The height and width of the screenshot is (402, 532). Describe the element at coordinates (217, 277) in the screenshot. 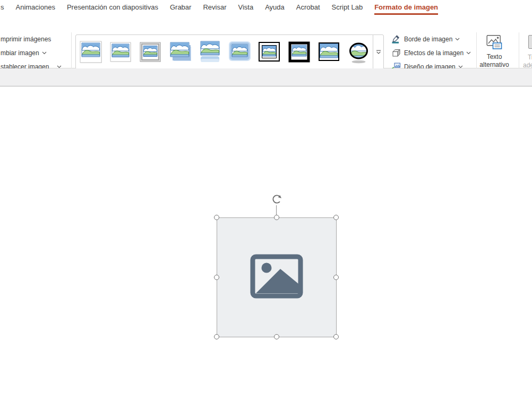

I see `selection-handle-w` at that location.